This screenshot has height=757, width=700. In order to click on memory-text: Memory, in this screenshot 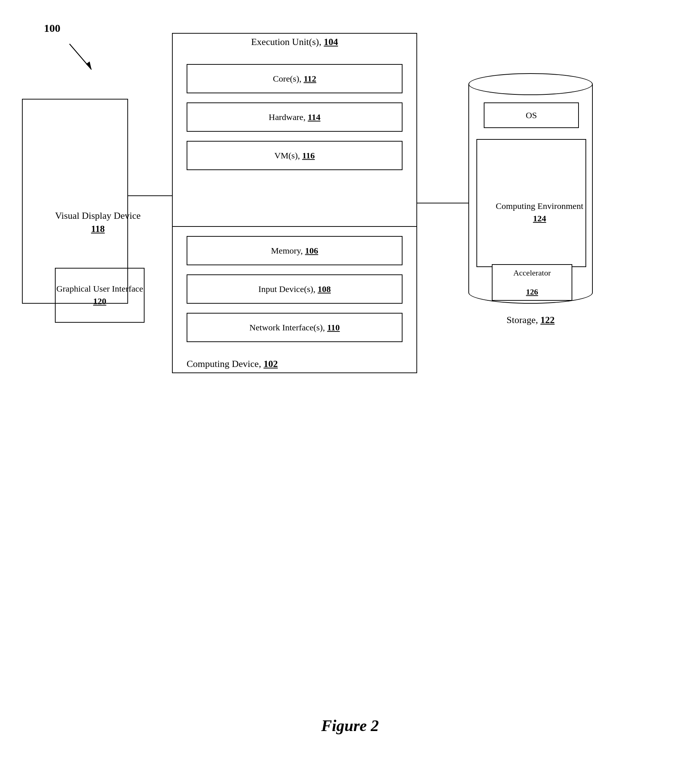, I will do `click(287, 251)`.